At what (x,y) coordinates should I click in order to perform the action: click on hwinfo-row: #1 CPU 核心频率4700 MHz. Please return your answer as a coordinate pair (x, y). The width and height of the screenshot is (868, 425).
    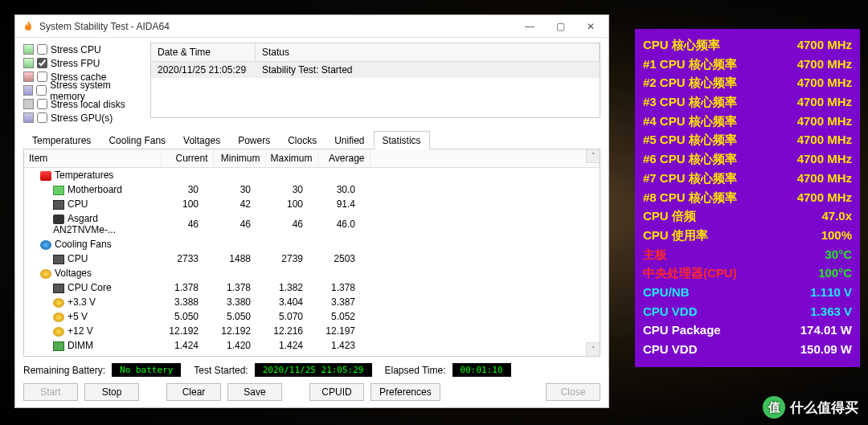
    Looking at the image, I should click on (747, 64).